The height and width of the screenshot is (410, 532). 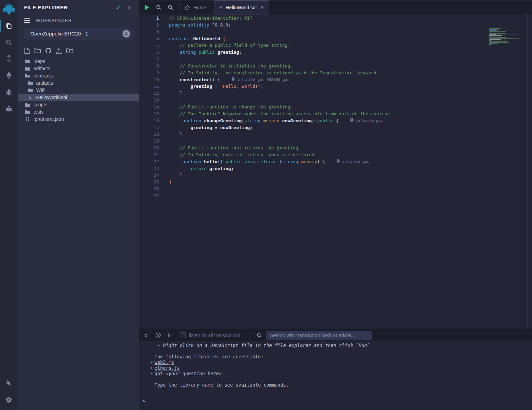 I want to click on run-script-icon, so click(x=147, y=8).